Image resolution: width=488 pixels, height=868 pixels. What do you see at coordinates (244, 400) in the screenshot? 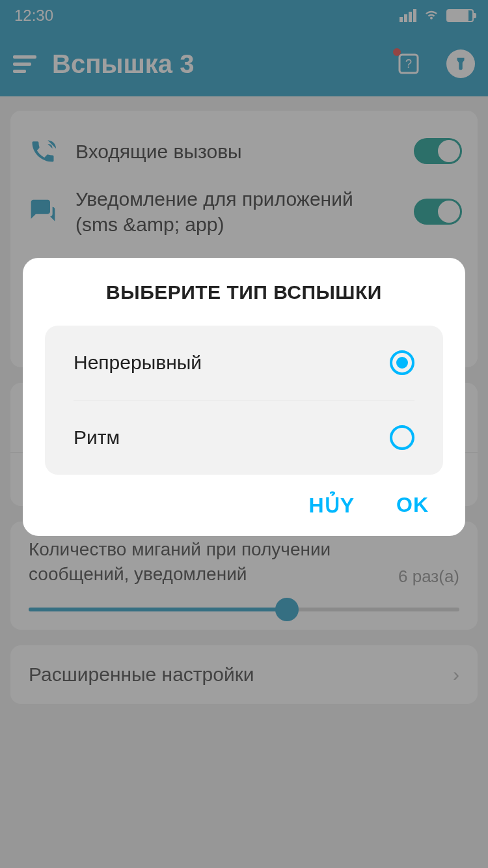
I see `options-group: Непрерывный Ритм` at bounding box center [244, 400].